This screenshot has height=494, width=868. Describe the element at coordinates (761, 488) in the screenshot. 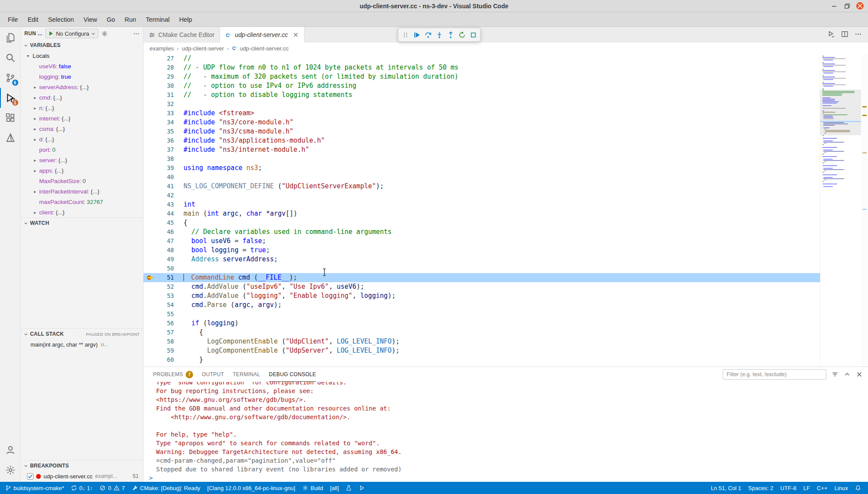

I see `status-indentation: Spaces: 2` at that location.